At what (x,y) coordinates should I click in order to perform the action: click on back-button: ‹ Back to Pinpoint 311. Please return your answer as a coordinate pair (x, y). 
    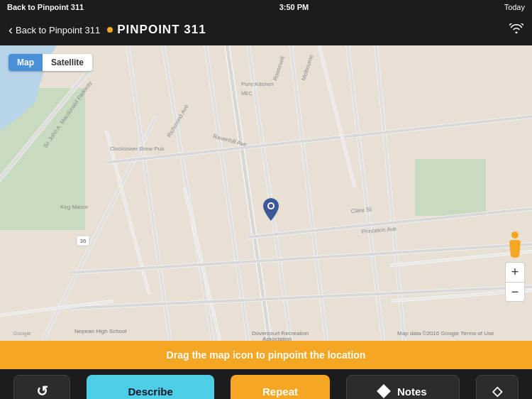
    Looking at the image, I should click on (54, 30).